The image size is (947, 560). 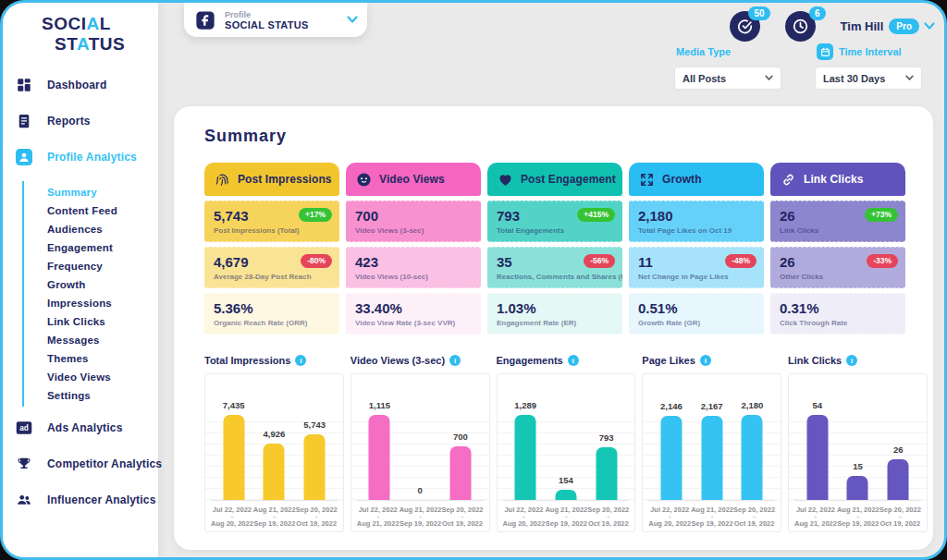 I want to click on chart-link-clicks: Link Clicksi541526Jul 22, 2022-Aug 21, 2…, so click(x=858, y=444).